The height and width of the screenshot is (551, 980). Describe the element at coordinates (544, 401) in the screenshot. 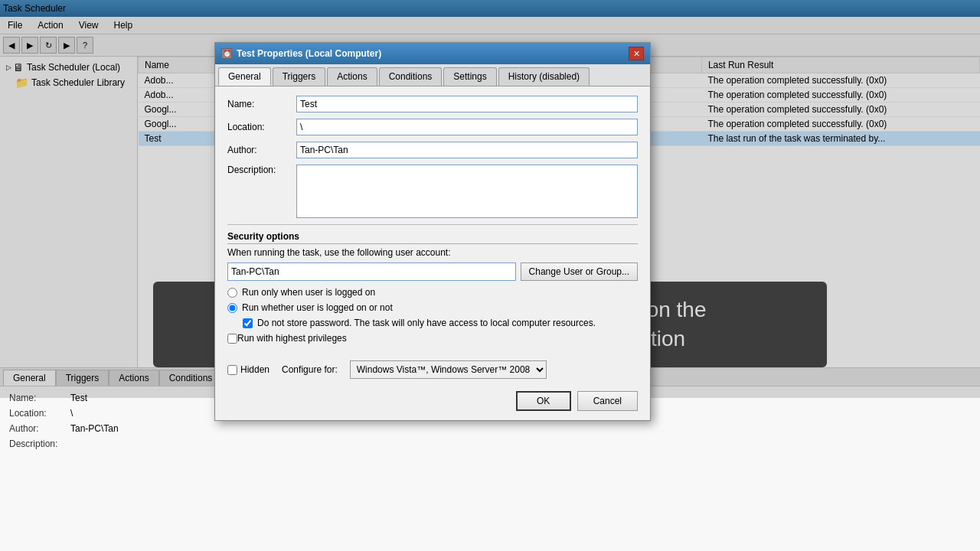

I see `ok-button: OK` at that location.